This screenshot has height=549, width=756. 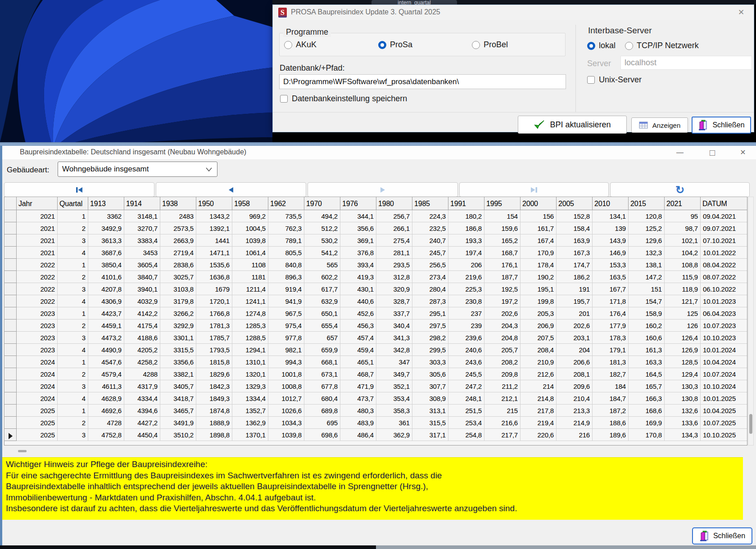 I want to click on grid-cell: 486,4, so click(x=358, y=435).